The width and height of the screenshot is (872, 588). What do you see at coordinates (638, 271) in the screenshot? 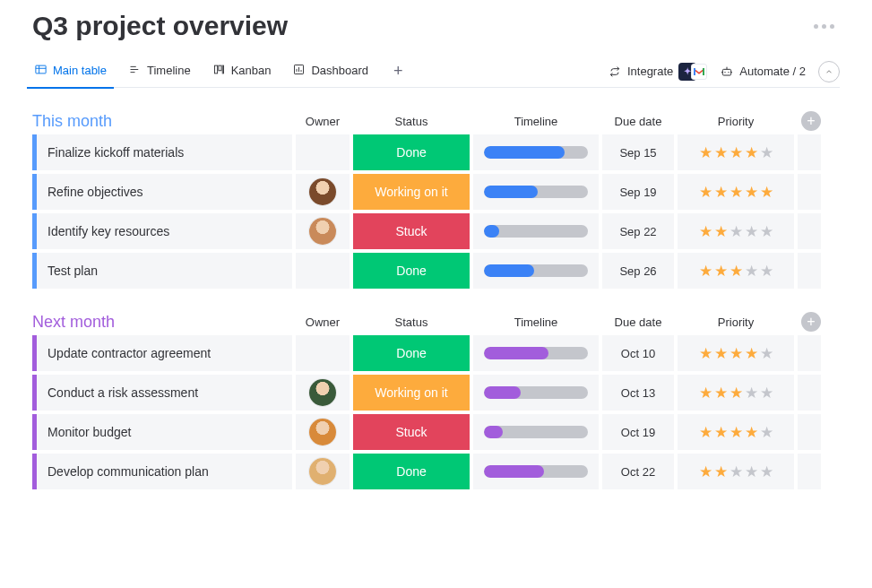
I see `due-date-cell: Sep 26` at bounding box center [638, 271].